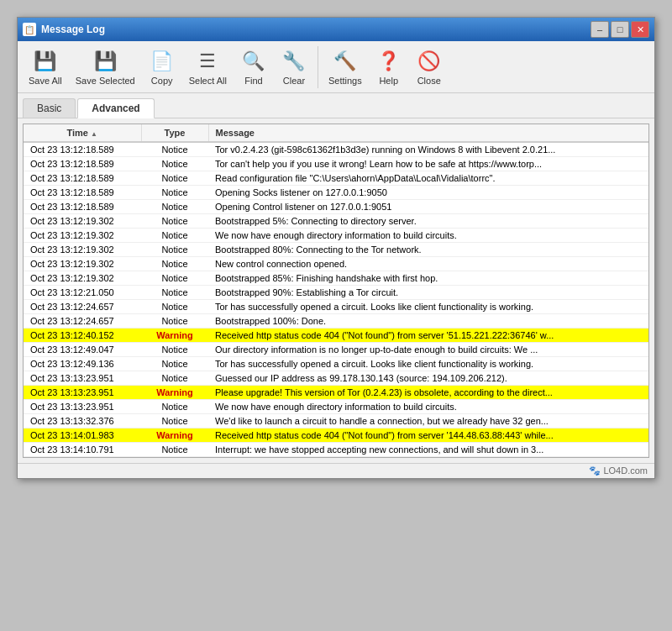 The image size is (672, 631). Describe the element at coordinates (336, 378) in the screenshot. I see `table-row: Oct 23 13:13:23.951NoticeGuessed our IP …` at that location.